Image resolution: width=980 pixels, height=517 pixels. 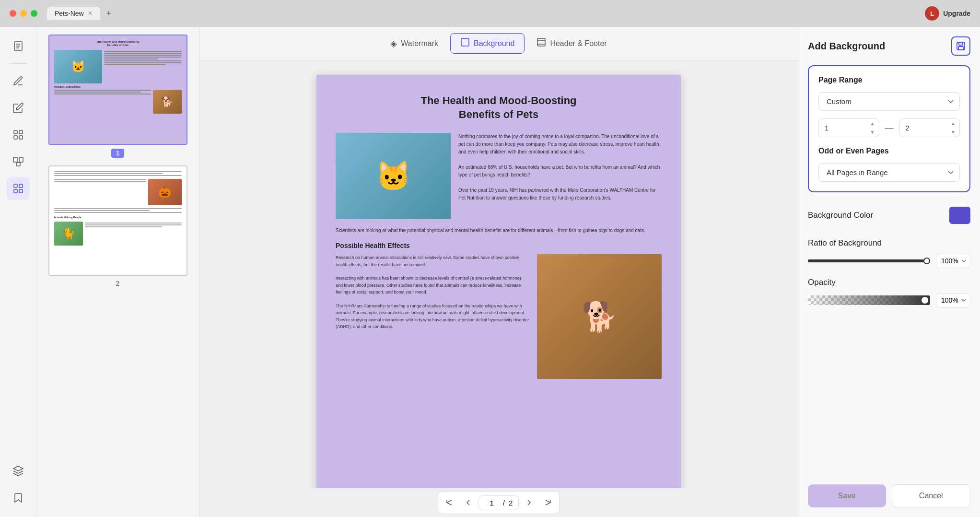 What do you see at coordinates (118, 226) in the screenshot?
I see `page-2-thumbnail-container: 🎃 Animals Helping People 🐈` at bounding box center [118, 226].